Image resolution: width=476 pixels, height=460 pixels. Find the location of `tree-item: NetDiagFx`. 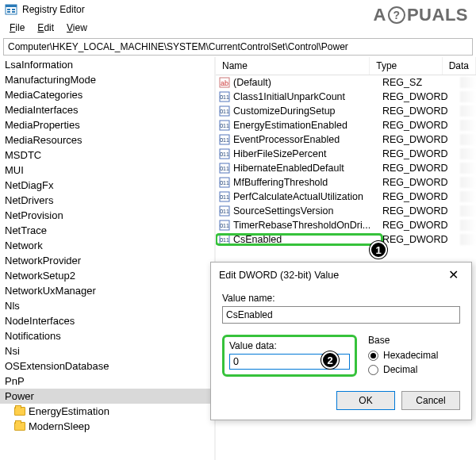

tree-item: NetDiagFx is located at coordinates (107, 186).